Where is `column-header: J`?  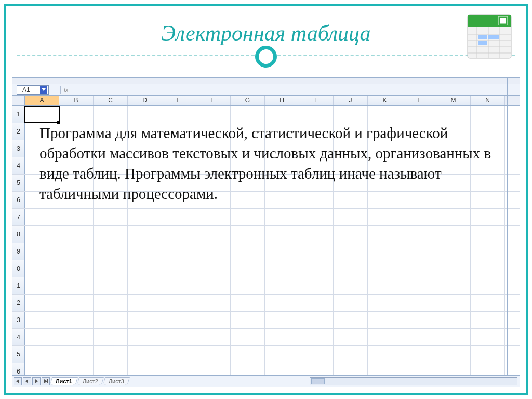 column-header: J is located at coordinates (351, 101).